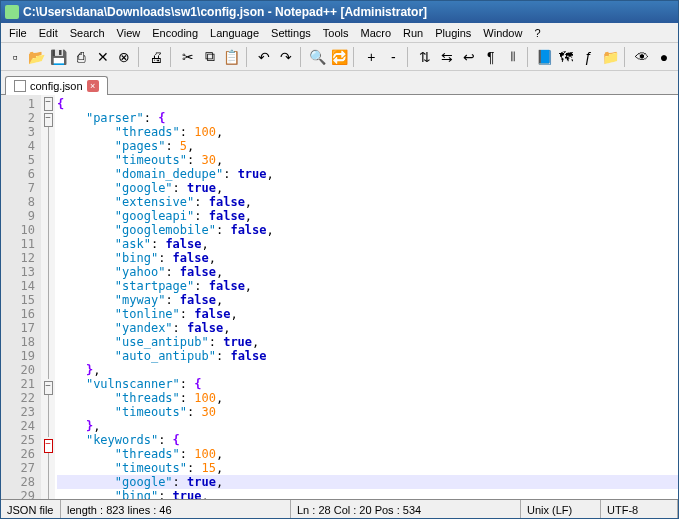 The height and width of the screenshot is (519, 679). Describe the element at coordinates (286, 57) in the screenshot. I see `redo-icon: ↷` at that location.